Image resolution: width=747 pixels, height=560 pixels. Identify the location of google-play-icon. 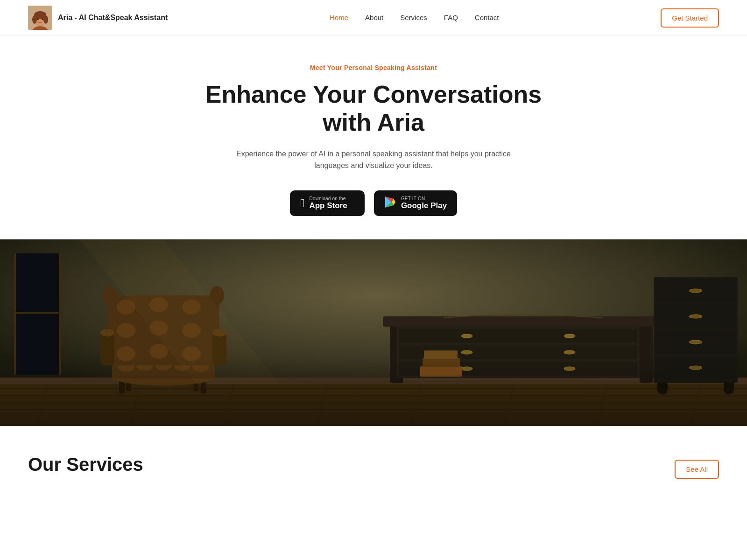
(390, 203).